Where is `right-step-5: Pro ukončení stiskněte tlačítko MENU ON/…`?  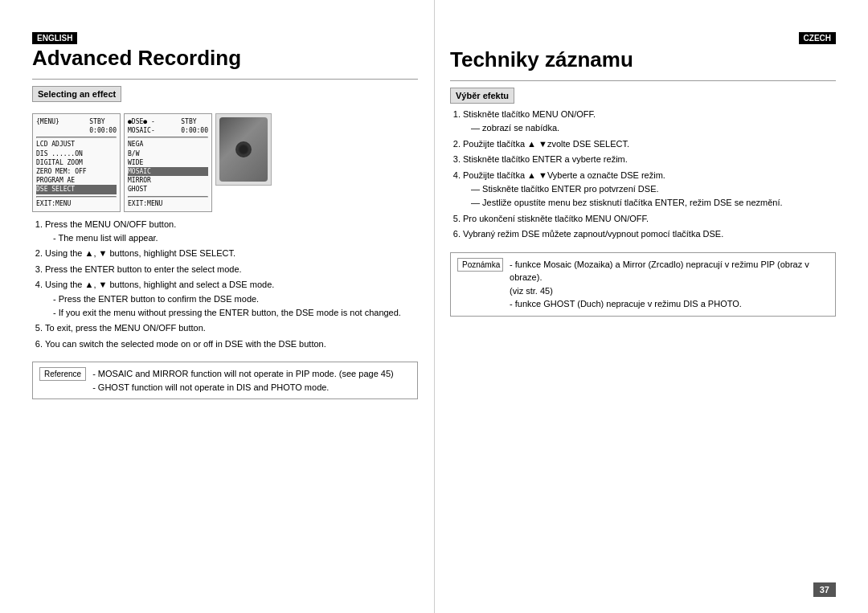 right-step-5: Pro ukončení stiskněte tlačítko MENU ON/… is located at coordinates (649, 219).